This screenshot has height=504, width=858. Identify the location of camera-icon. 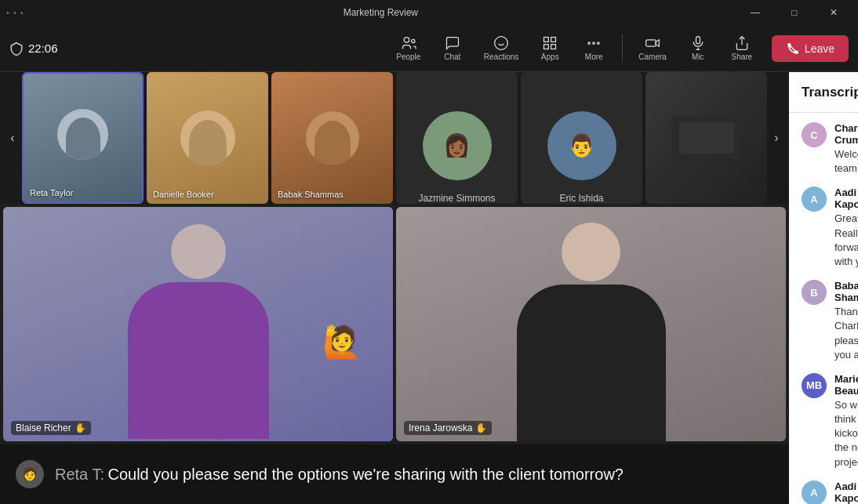
(653, 43).